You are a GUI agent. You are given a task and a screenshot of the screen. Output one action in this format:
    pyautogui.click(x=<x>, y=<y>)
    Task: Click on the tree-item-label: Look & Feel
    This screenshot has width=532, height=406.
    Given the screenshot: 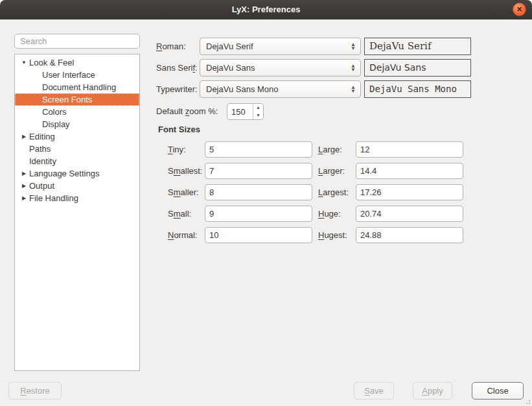 What is the action you would take?
    pyautogui.click(x=52, y=62)
    